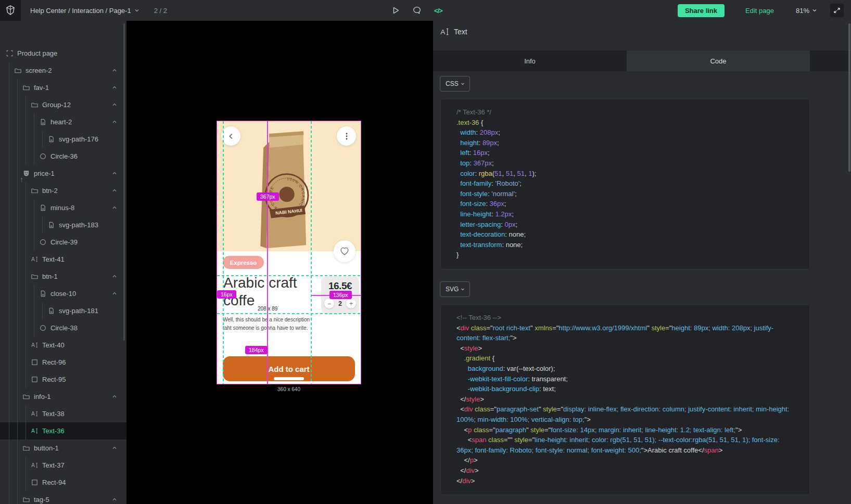 The height and width of the screenshot is (504, 851). What do you see at coordinates (289, 369) in the screenshot?
I see `add-to-cart-button: Add to cart` at bounding box center [289, 369].